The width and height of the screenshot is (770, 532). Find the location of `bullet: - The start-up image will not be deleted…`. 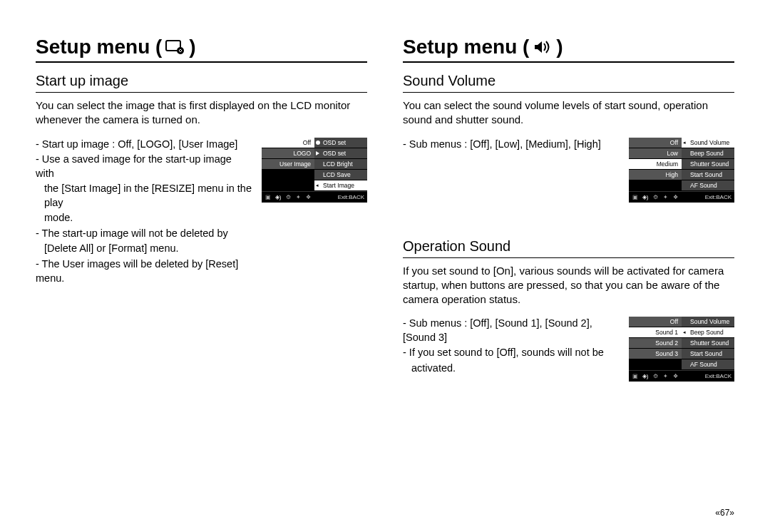

bullet: - The start-up image will not be deleted… is located at coordinates (144, 234).